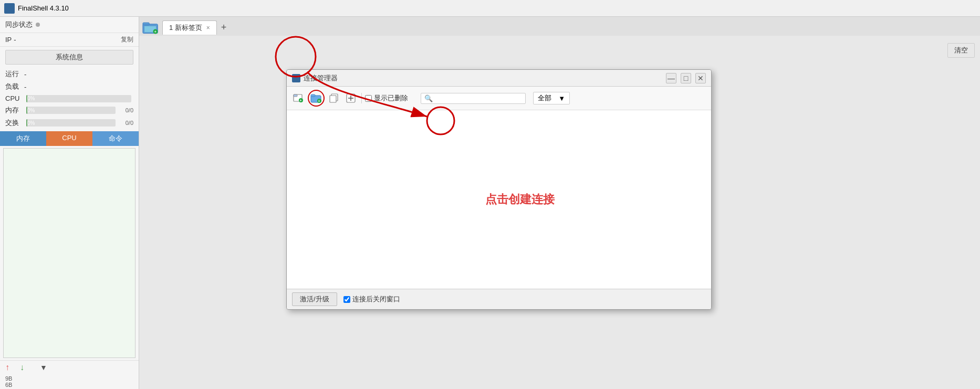 The width and height of the screenshot is (980, 389). What do you see at coordinates (208, 28) in the screenshot?
I see `tab-close-button: ×` at bounding box center [208, 28].